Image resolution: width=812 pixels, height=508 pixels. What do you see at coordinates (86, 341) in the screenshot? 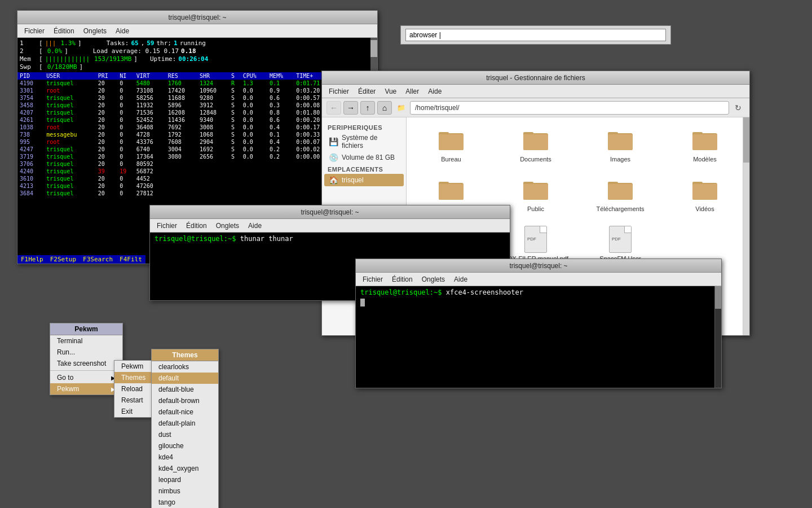
I see `ctx-item-terminal: Terminal` at bounding box center [86, 341].